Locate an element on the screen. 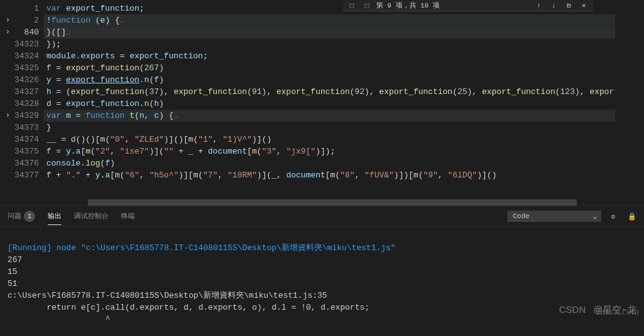  output-line: 267 is located at coordinates (15, 260).